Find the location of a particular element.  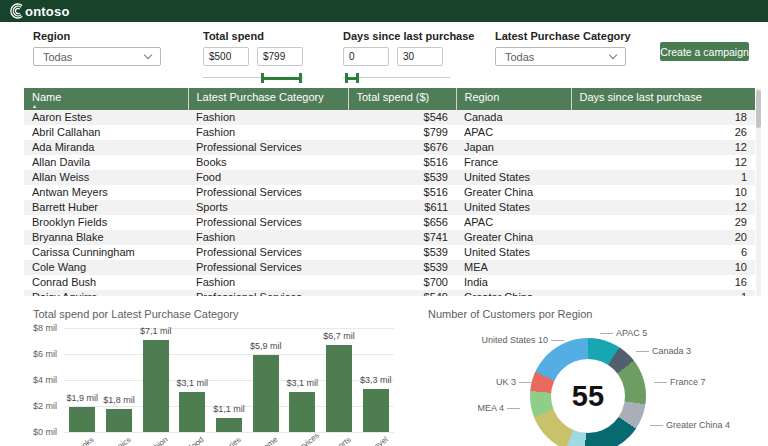

contoso-logo-text: ontoso is located at coordinates (48, 12).